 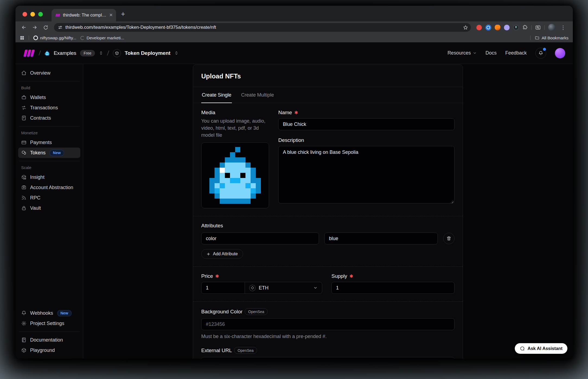 I want to click on extension-icon-blue, so click(x=488, y=28).